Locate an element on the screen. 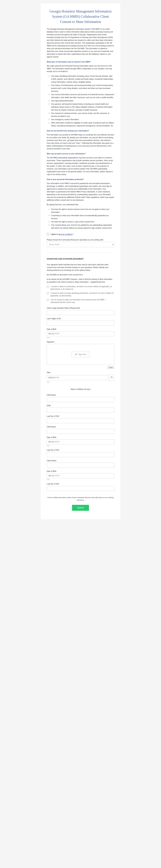 The image size is (161, 868). divider is located at coordinates (81, 253).